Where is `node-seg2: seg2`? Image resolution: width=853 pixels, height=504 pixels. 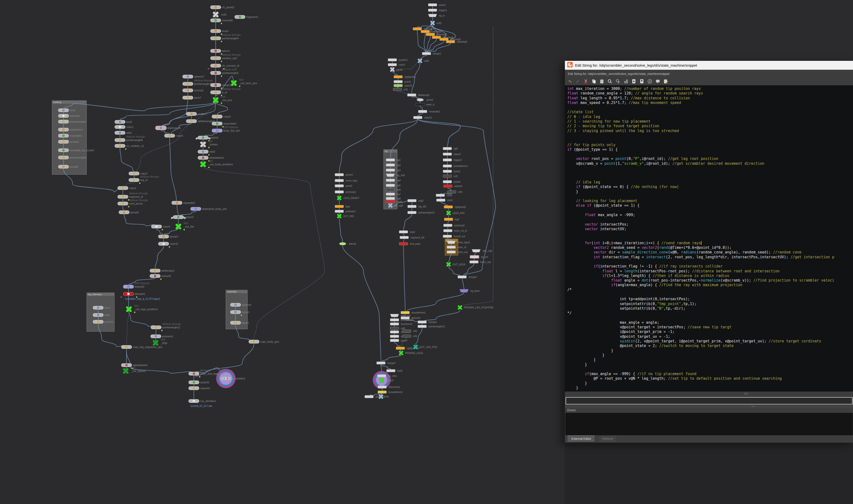
node-seg2: seg2 is located at coordinates (416, 201).